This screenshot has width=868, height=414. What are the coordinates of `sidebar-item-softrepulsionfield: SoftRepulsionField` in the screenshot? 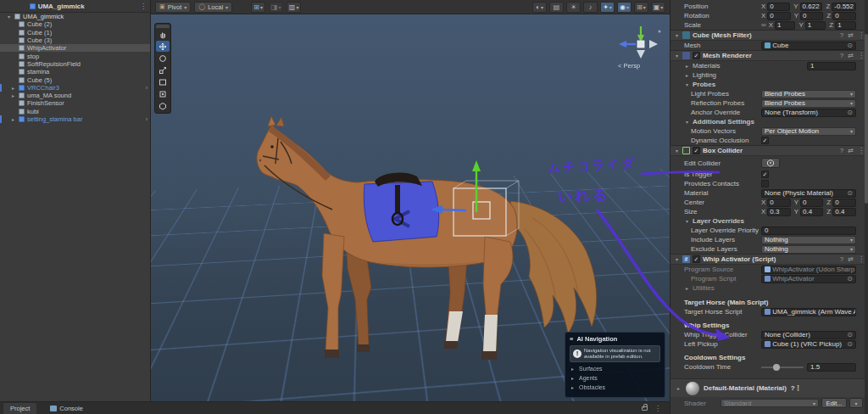 It's located at (75, 64).